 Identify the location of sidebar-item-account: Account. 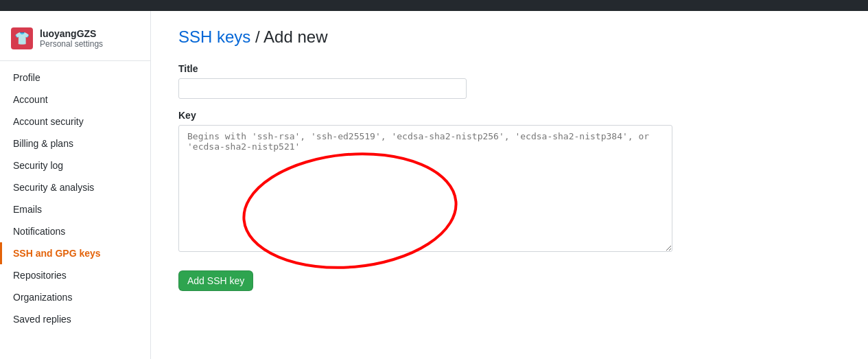
(75, 100).